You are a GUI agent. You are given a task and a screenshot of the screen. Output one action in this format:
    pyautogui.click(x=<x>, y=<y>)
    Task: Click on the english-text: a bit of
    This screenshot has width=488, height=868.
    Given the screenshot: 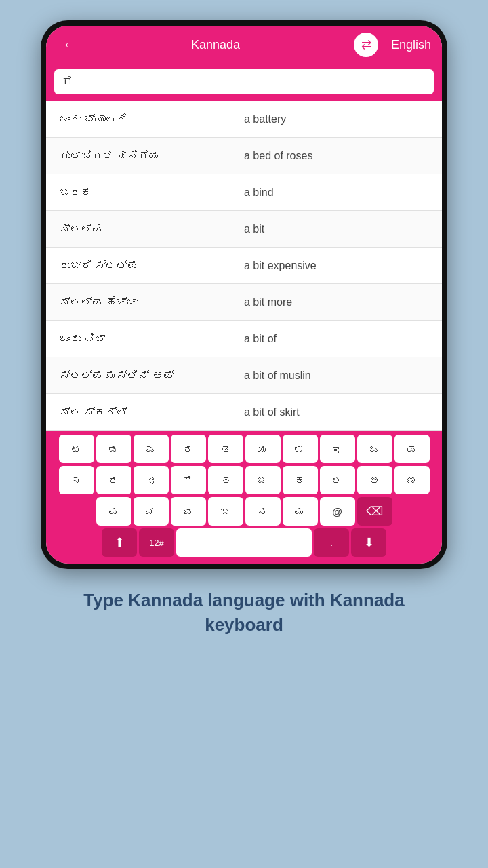 What is the action you would take?
    pyautogui.click(x=336, y=339)
    